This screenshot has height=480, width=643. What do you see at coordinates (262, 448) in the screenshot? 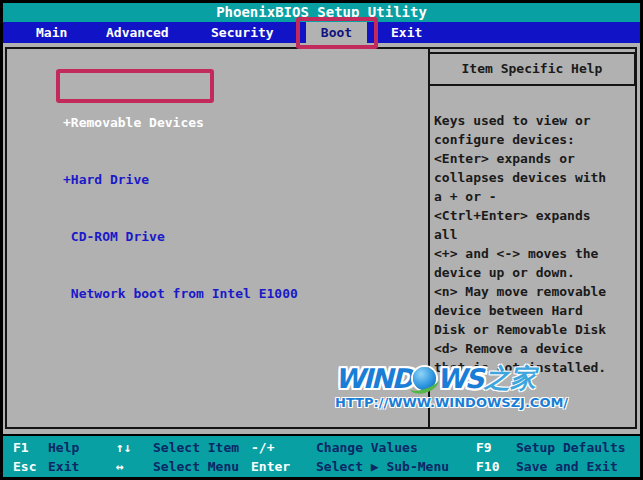
I see `hint-key-plusminus: -/+` at bounding box center [262, 448].